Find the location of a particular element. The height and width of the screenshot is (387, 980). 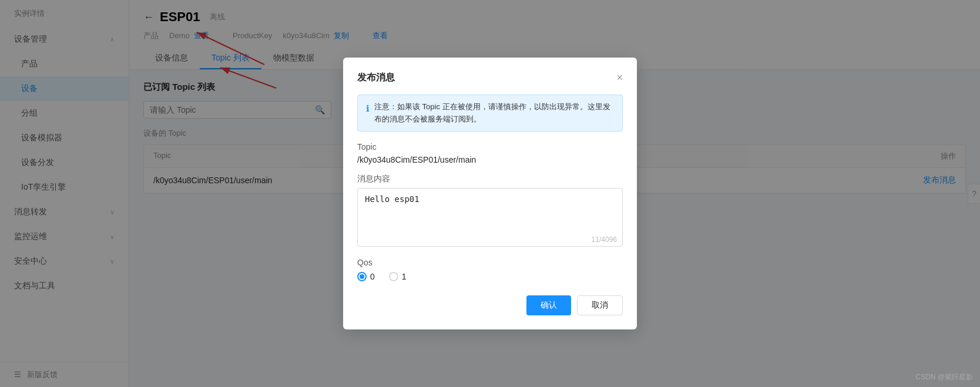

info-icon: ℹ is located at coordinates (368, 114).